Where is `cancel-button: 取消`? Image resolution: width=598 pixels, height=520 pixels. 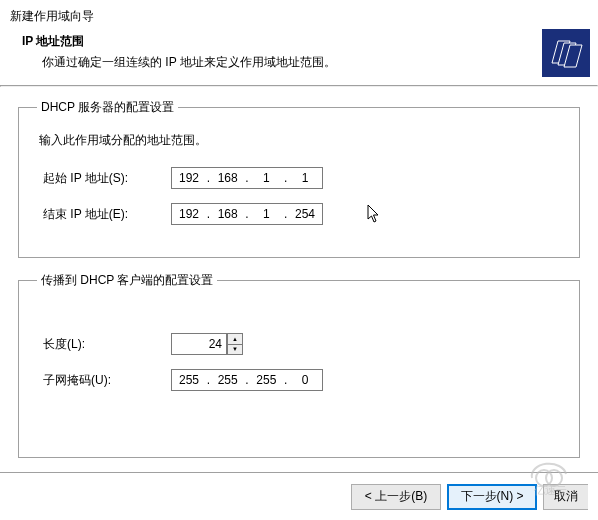
cancel-button: 取消 is located at coordinates (566, 497).